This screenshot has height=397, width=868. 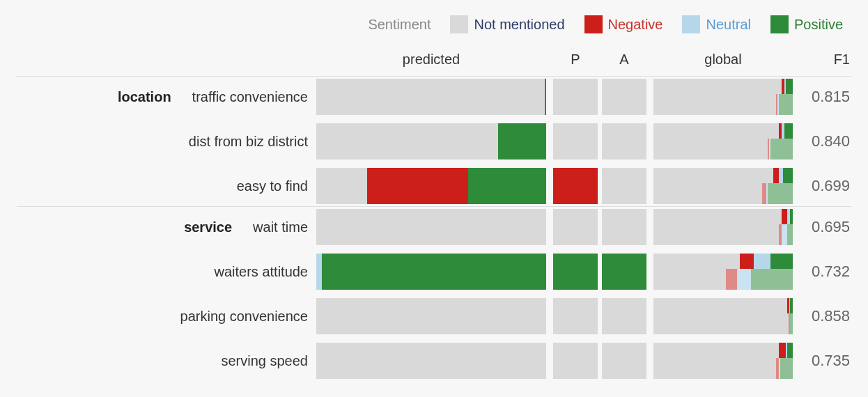 What do you see at coordinates (280, 227) in the screenshot?
I see `aspect-label: wait time` at bounding box center [280, 227].